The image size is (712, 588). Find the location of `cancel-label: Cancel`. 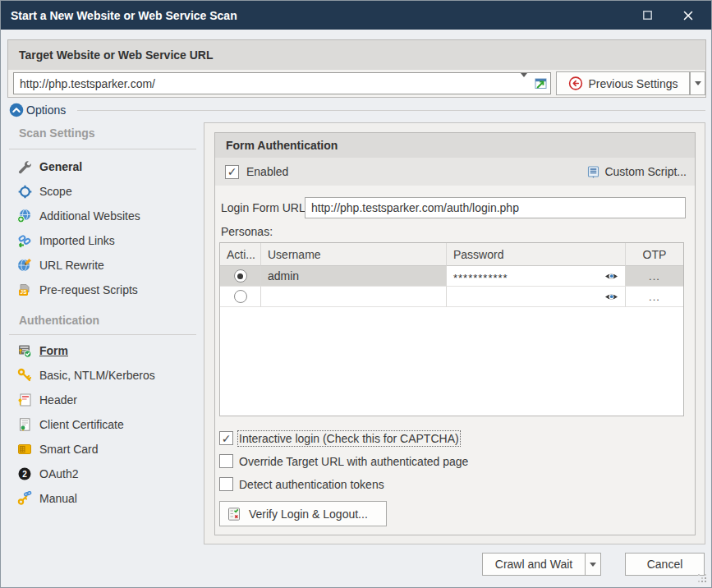

cancel-label: Cancel is located at coordinates (665, 564).